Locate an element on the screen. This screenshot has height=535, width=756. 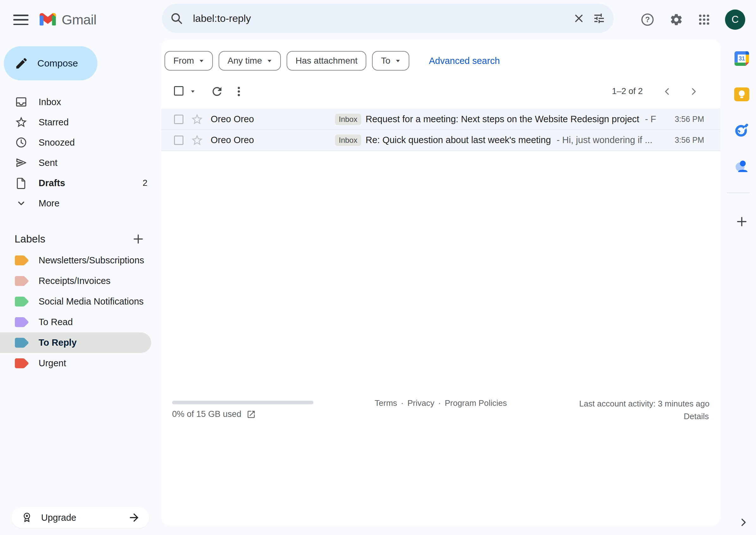
draft-file-icon is located at coordinates (21, 183).